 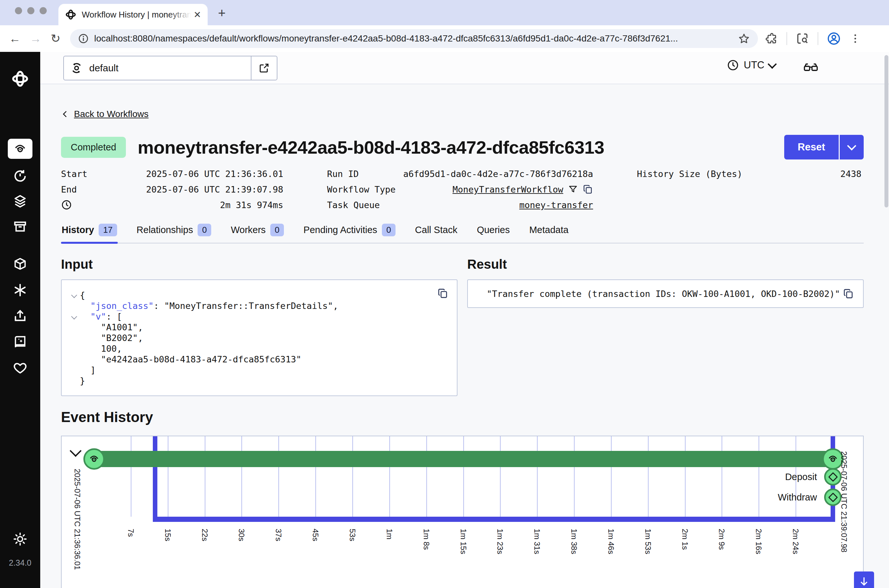 I want to click on reset-button: Reset, so click(x=811, y=147).